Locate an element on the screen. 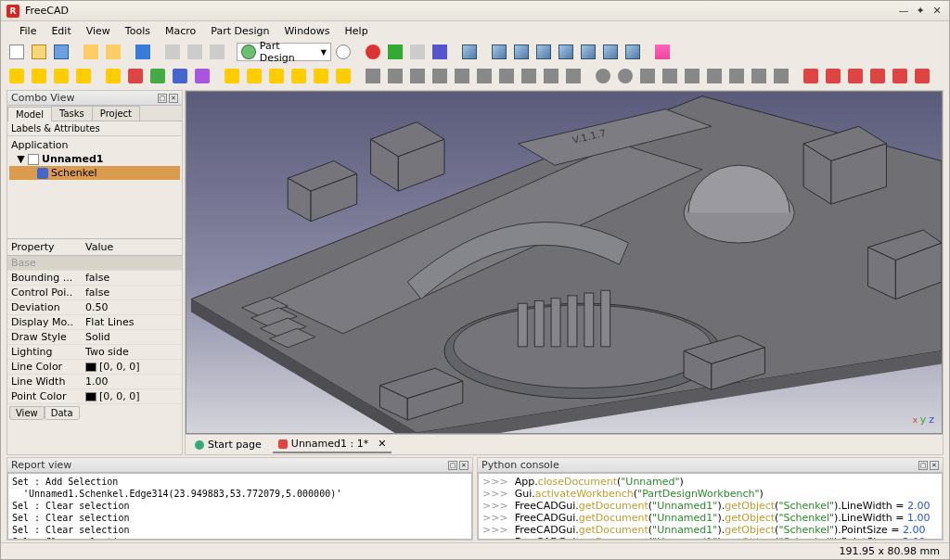 This screenshot has width=950, height=560. prim-4-button is located at coordinates (180, 76).